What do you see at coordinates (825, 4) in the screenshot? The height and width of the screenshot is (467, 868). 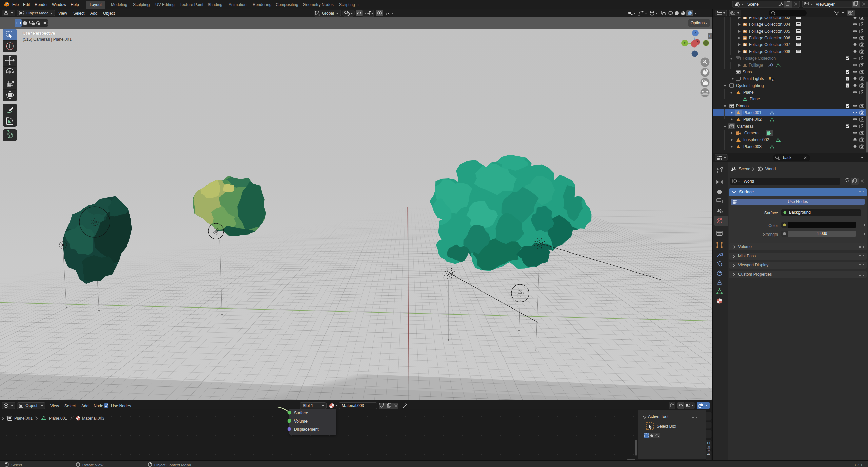 I see `svg-text: ViewLayer` at bounding box center [825, 4].